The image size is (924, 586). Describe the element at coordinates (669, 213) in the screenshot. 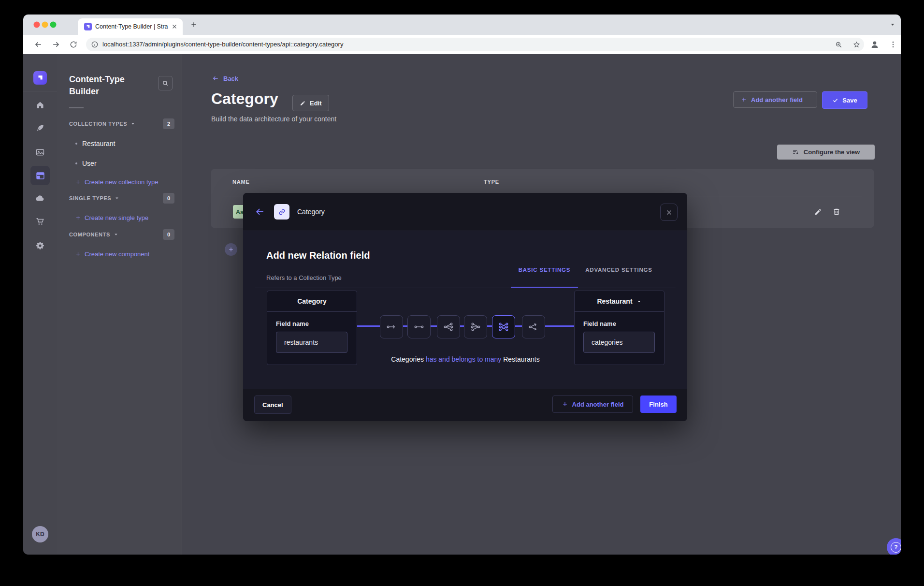

I see `close-icon` at that location.